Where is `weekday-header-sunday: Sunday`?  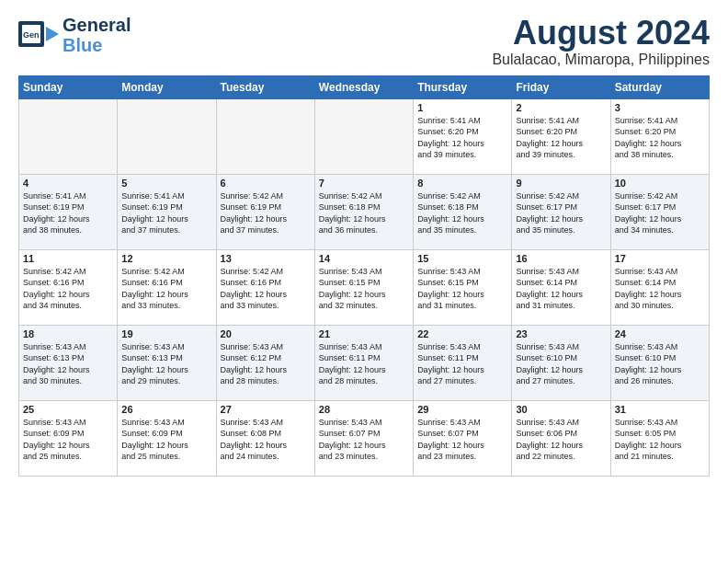 weekday-header-sunday: Sunday is located at coordinates (68, 86).